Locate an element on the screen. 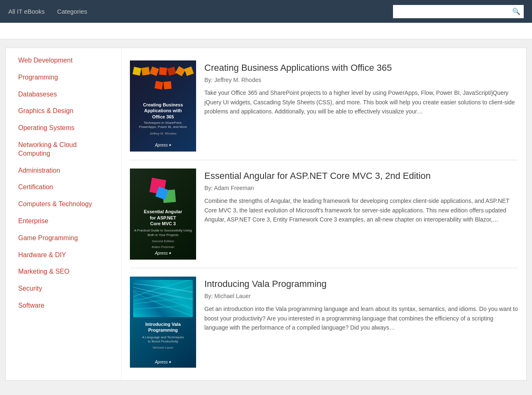  book-title: Essential Angular for ASP.NET Core MVC 3… is located at coordinates (361, 176).